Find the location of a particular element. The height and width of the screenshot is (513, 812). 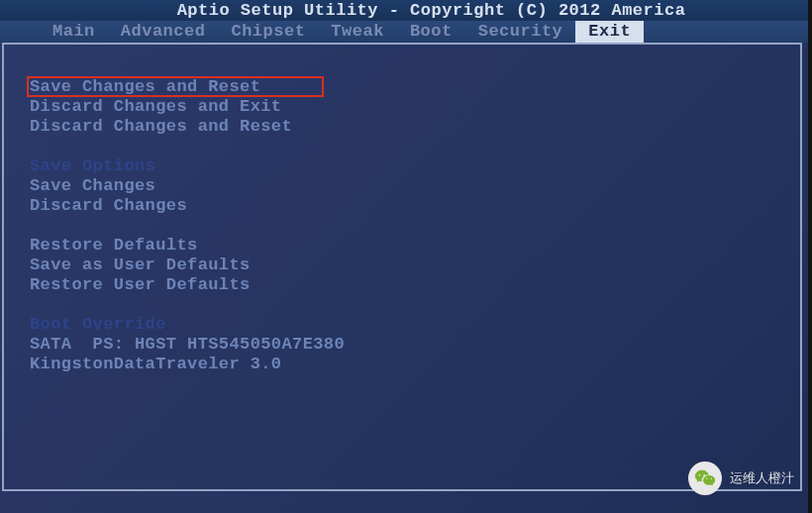

wechat-icon is located at coordinates (705, 478).